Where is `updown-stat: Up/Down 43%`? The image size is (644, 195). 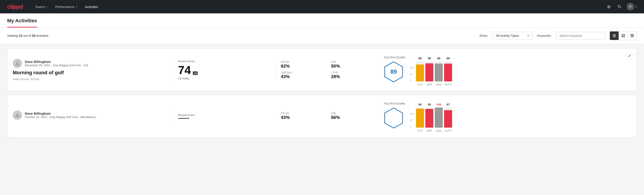 updown-stat: Up/Down 43% is located at coordinates (303, 75).